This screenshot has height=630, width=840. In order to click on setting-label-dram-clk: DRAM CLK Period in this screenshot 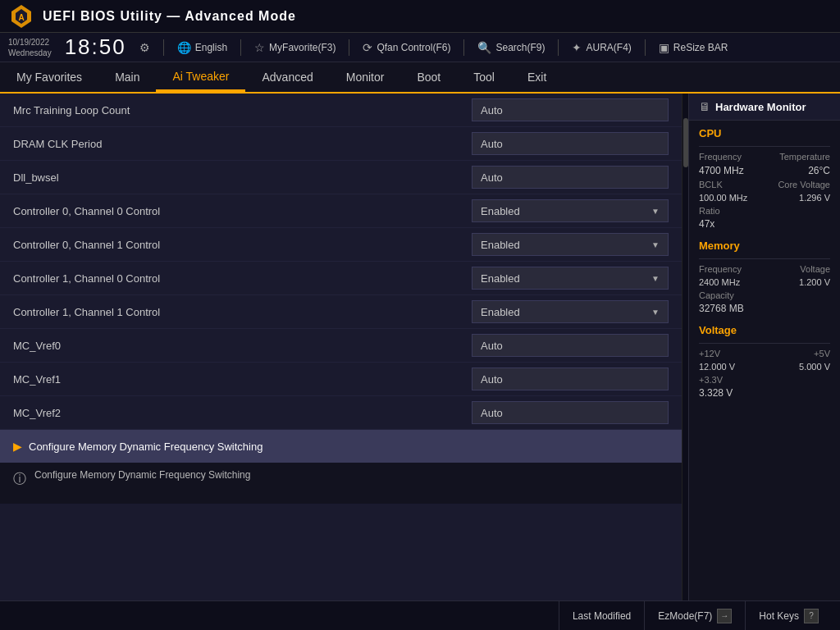, I will do `click(243, 144)`.